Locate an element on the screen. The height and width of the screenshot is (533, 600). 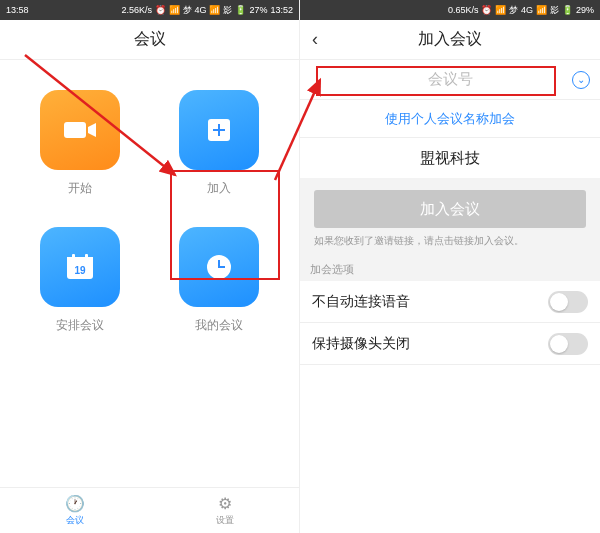
invite-hint: 如果您收到了邀请链接，请点击链接加入会议。 is located at coordinates (450, 241).